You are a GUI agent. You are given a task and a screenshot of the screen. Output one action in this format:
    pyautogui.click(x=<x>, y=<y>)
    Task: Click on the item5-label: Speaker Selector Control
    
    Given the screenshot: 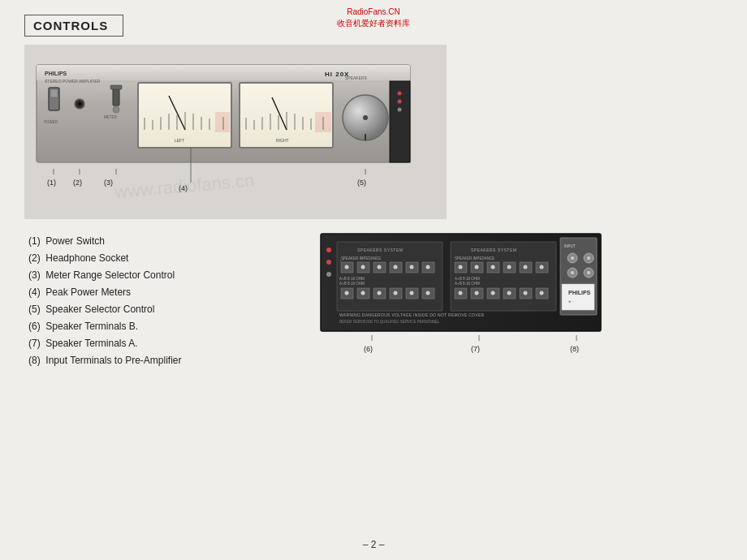 What is the action you would take?
    pyautogui.click(x=100, y=309)
    